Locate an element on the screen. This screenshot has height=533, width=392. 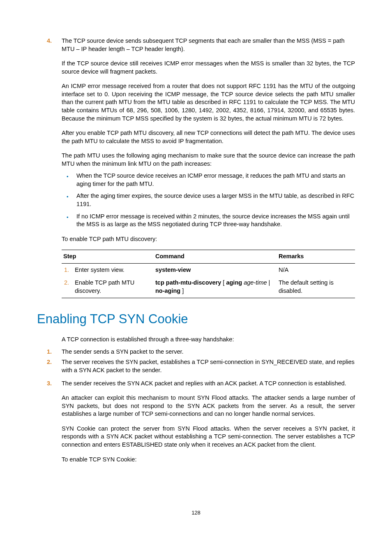
table-header-command: Command is located at coordinates (215, 257).